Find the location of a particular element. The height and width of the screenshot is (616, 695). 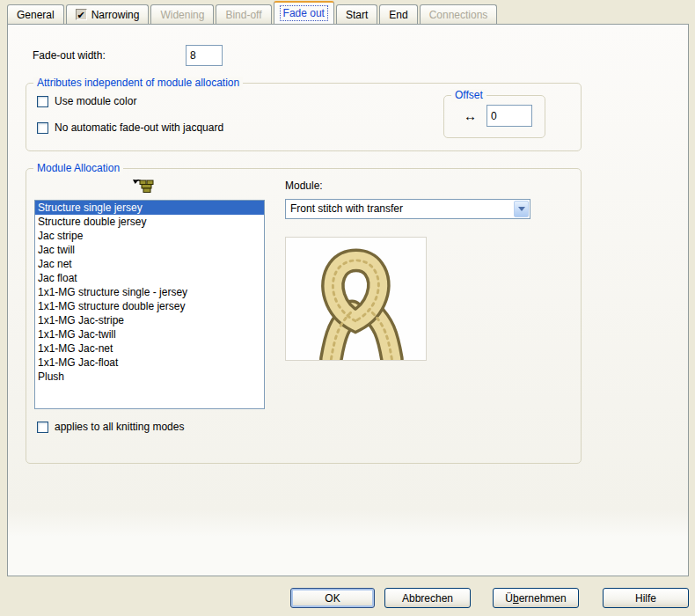

tab-end: End is located at coordinates (398, 14).